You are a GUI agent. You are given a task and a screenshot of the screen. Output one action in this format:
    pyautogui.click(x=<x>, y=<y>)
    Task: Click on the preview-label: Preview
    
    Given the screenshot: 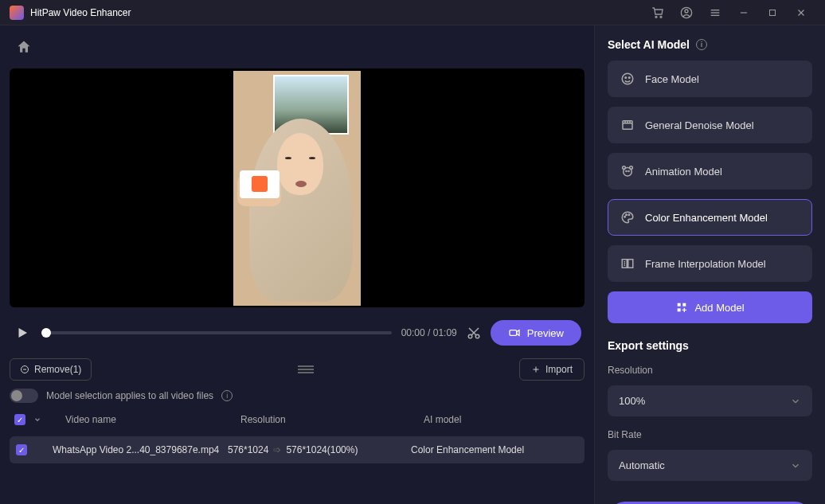 What is the action you would take?
    pyautogui.click(x=545, y=333)
    